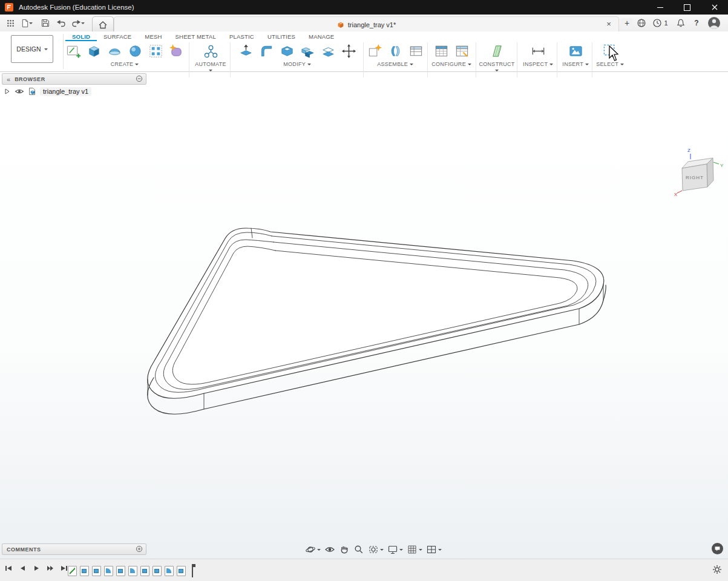  Describe the element at coordinates (211, 51) in the screenshot. I see `automate-icon` at that location.